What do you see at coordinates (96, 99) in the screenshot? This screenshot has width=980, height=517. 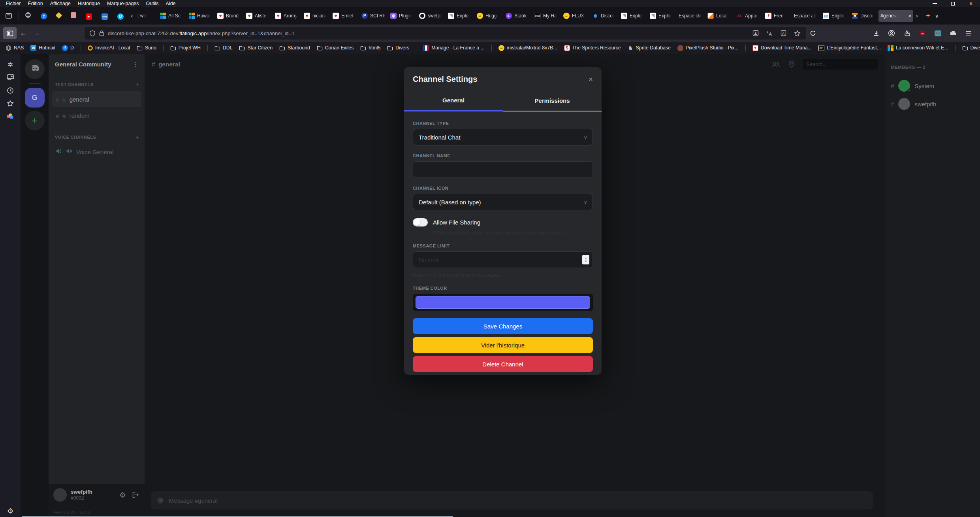 I see `channel-general: ##general` at bounding box center [96, 99].